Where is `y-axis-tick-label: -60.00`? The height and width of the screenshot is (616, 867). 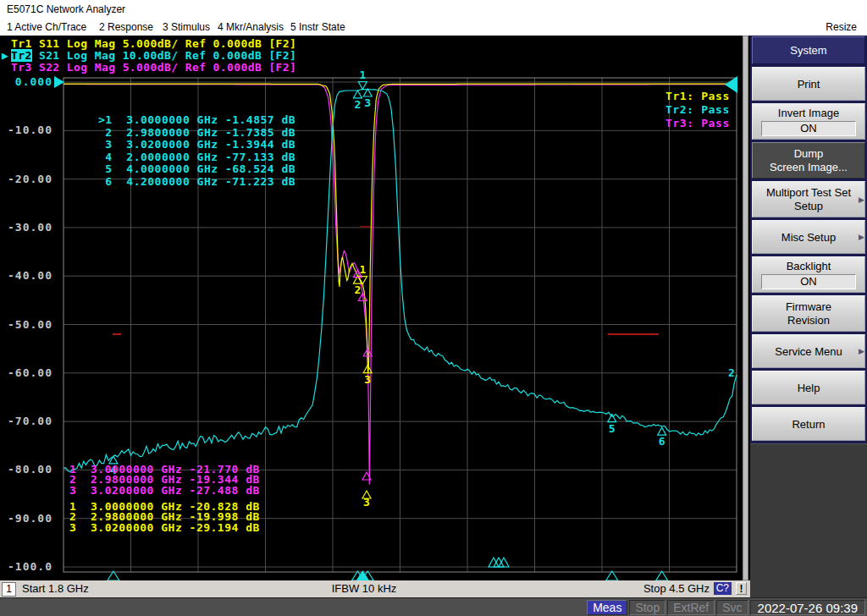
y-axis-tick-label: -60.00 is located at coordinates (30, 372).